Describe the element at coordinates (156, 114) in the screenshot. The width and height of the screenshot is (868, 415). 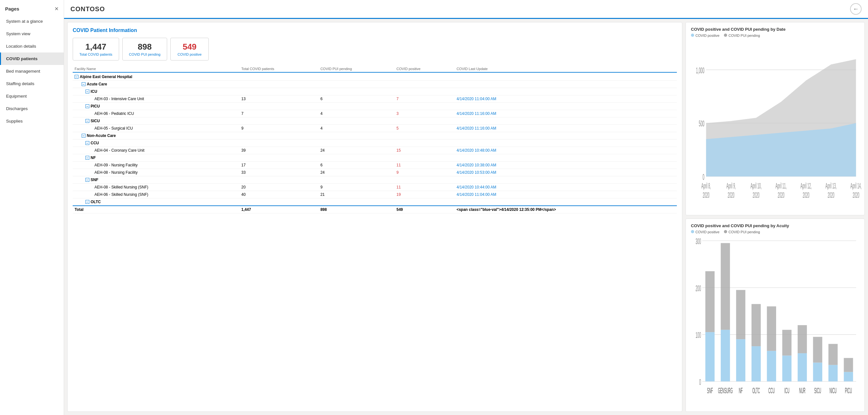
I see `table-cell: AEH-06 - Pediatric ICU` at that location.